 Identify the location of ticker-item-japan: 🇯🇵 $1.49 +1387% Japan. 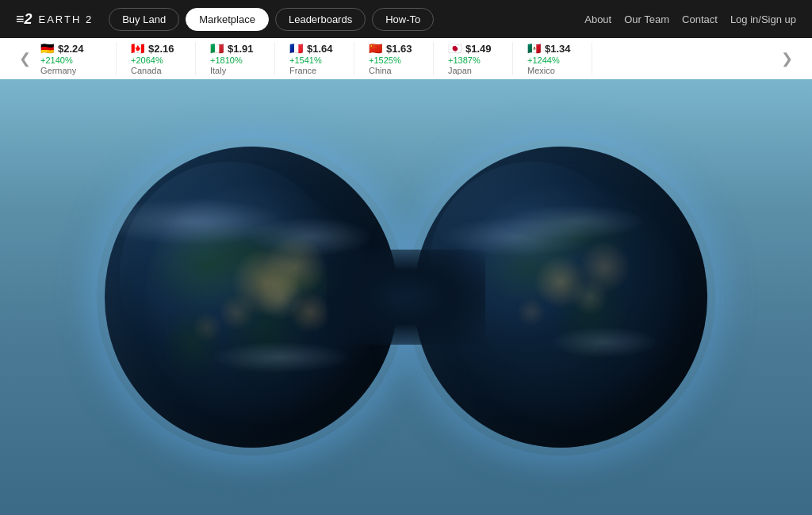
(473, 59).